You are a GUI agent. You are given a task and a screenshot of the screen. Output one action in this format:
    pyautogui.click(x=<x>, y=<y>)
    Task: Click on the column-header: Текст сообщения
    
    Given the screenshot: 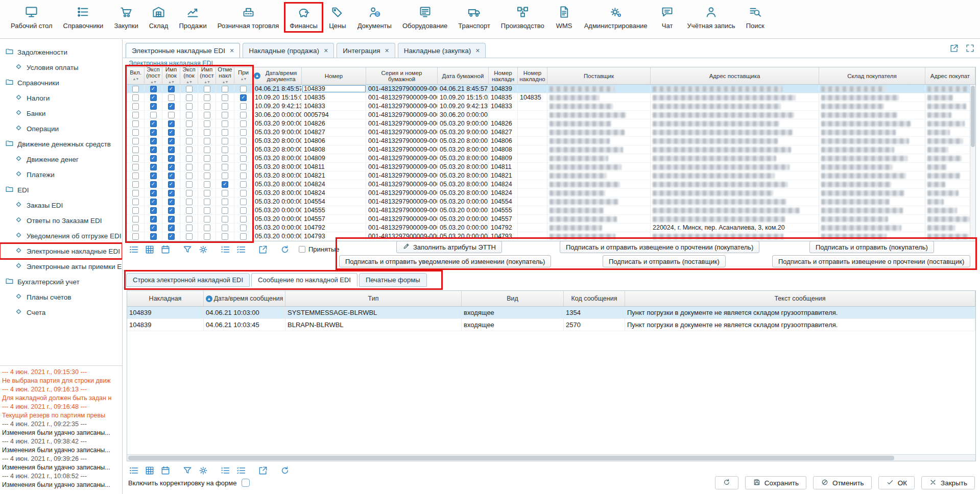 What is the action you would take?
    pyautogui.click(x=800, y=299)
    